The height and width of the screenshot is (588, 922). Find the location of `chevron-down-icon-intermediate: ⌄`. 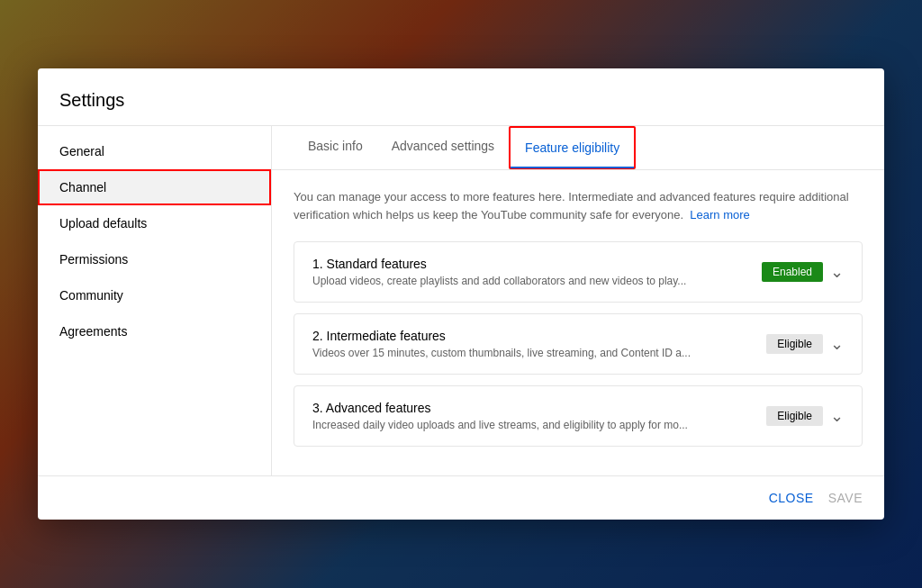

chevron-down-icon-intermediate: ⌄ is located at coordinates (837, 344).